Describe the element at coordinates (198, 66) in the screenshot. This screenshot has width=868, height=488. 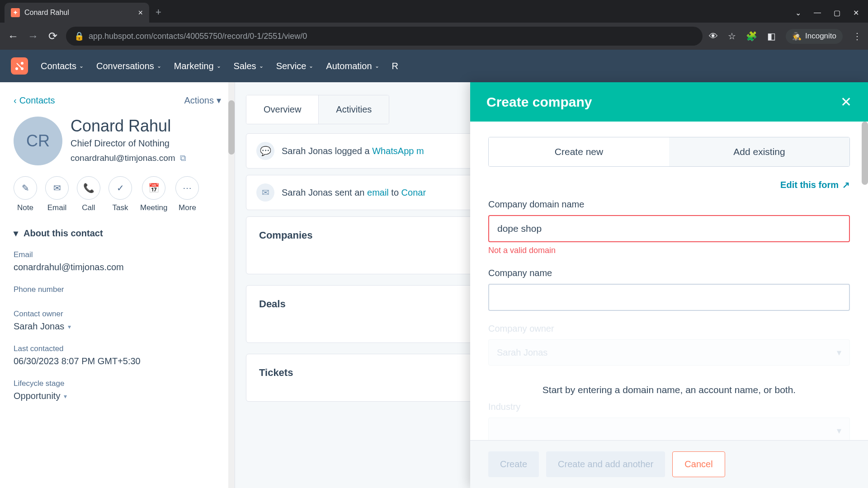
I see `nav-marketing: Marketing⌄` at that location.